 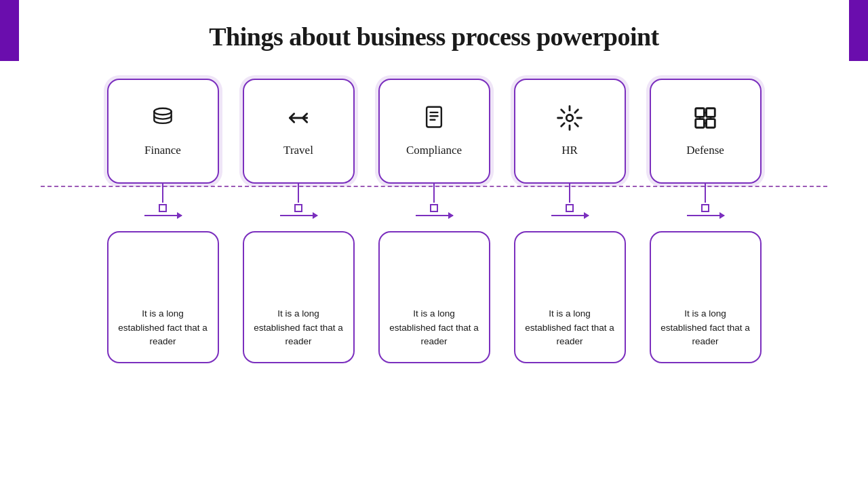 I want to click on desc-travel: It is a long established fact that a rea…, so click(x=298, y=328).